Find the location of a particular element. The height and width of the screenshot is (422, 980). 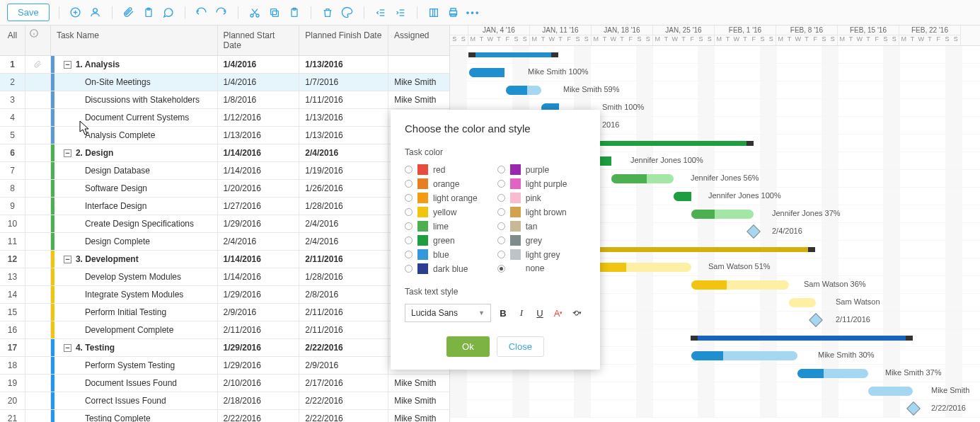

gantt-row is located at coordinates (715, 55).